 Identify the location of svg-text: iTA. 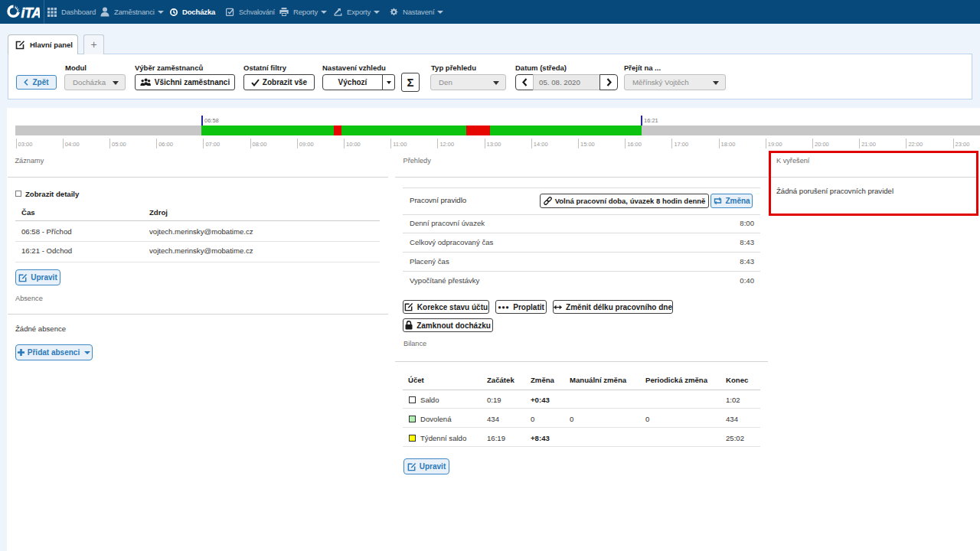
(31, 12).